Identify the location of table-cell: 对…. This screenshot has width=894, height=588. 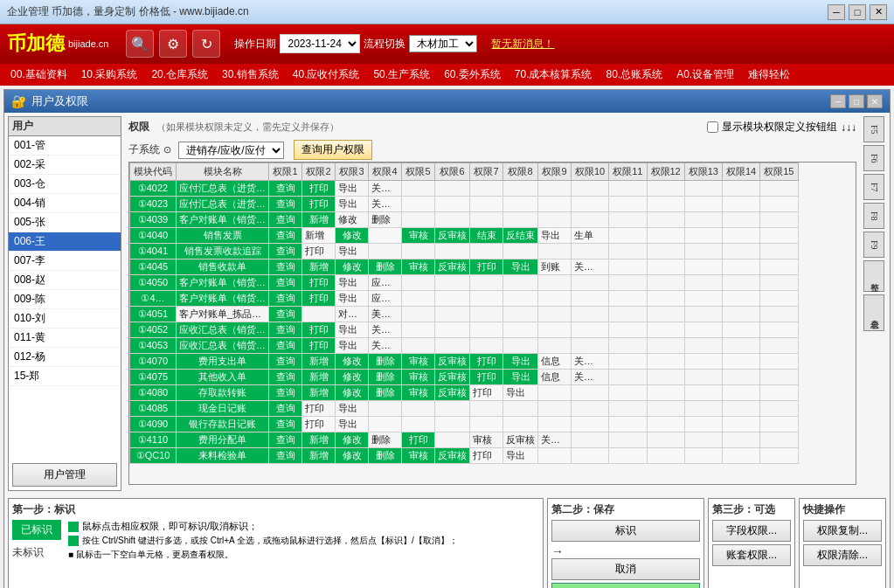
(352, 315).